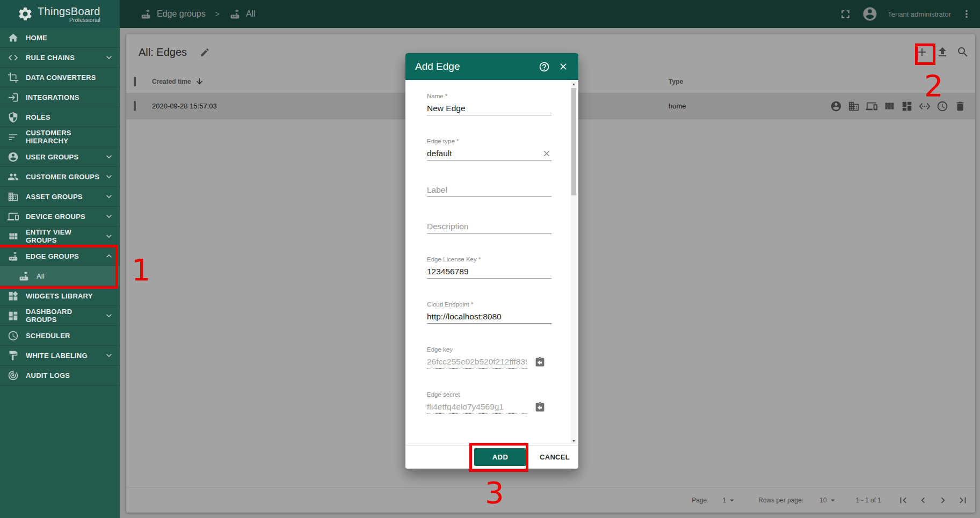 The height and width of the screenshot is (518, 980). What do you see at coordinates (489, 272) in the screenshot?
I see `license-key-input: 123456789` at bounding box center [489, 272].